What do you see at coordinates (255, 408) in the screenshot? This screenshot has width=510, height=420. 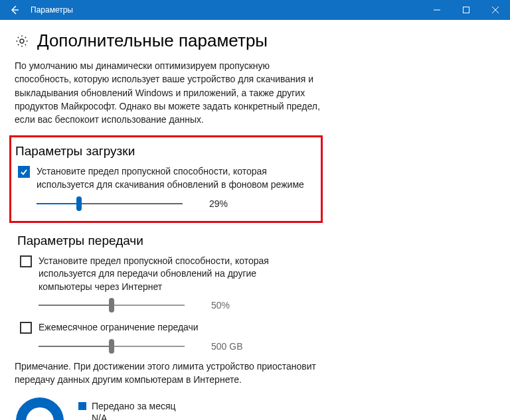 I see `usage-row: Передано за месяц N/A` at bounding box center [255, 408].